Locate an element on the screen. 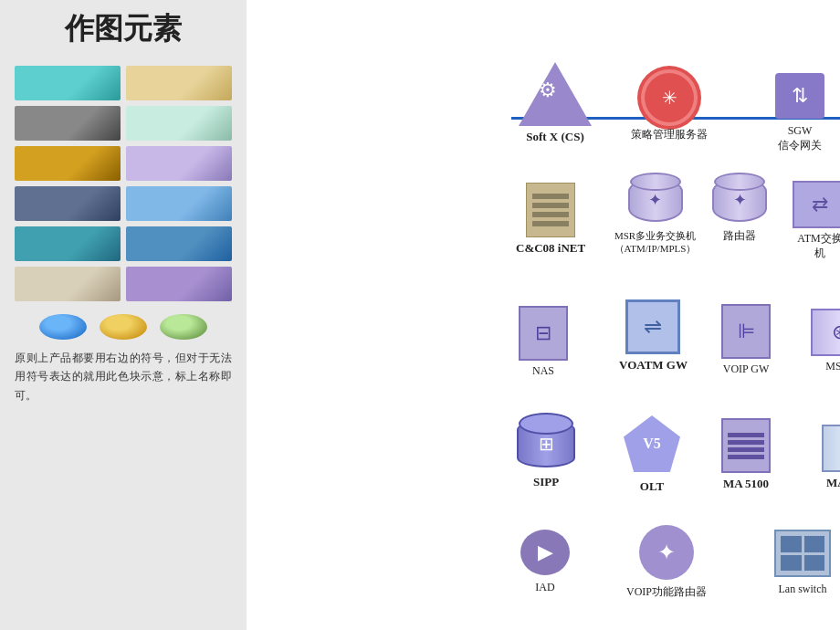 This screenshot has width=840, height=630. lanswitch-label: Lan switch is located at coordinates (803, 590).